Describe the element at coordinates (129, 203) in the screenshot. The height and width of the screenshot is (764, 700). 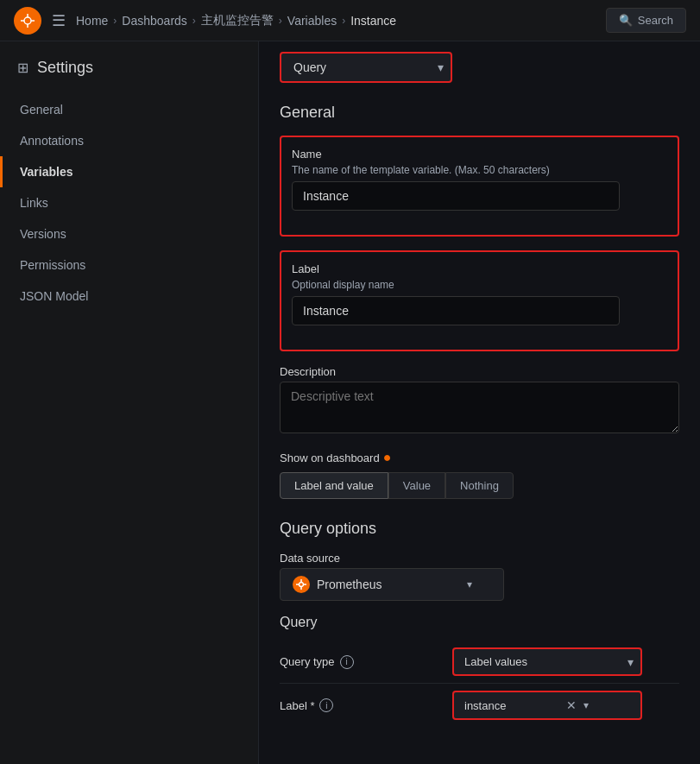
I see `sidebar-nav: General Annotations Variables Links Vers…` at that location.